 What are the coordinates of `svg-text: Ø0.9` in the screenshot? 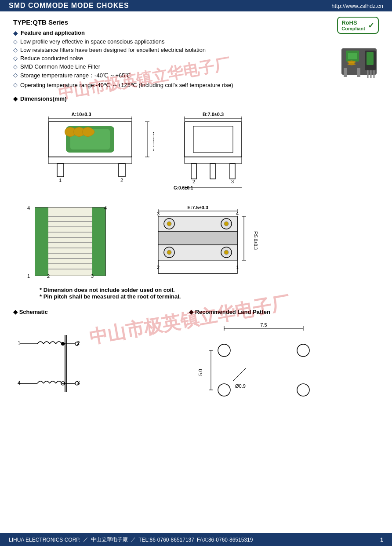 It's located at (240, 386).